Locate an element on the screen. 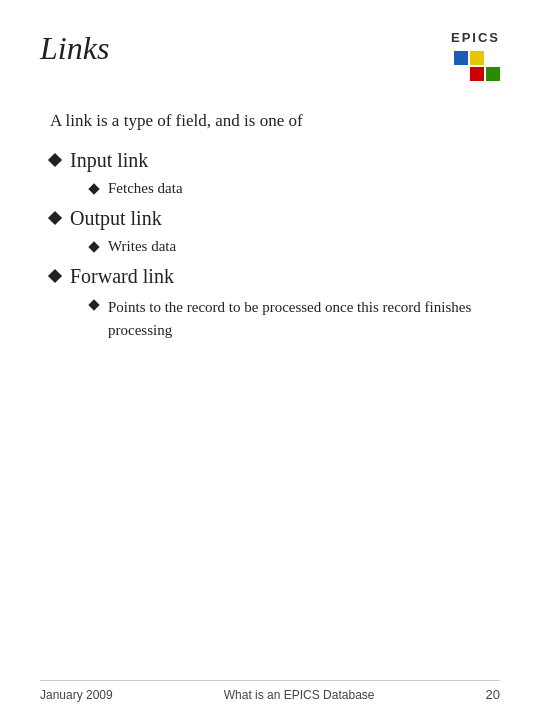 The width and height of the screenshot is (540, 720). bullet-output-link: Output link is located at coordinates (275, 218).